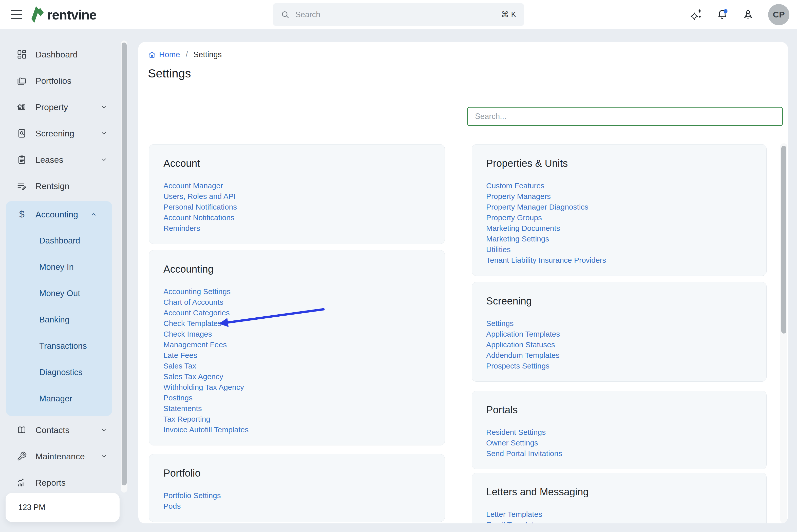 The image size is (797, 532). What do you see at coordinates (518, 239) in the screenshot?
I see `settings-link: Marketing Settings` at bounding box center [518, 239].